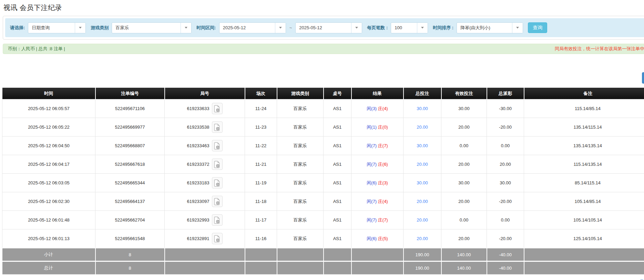  Describe the element at coordinates (584, 94) in the screenshot. I see `col-header-remark: 备注` at that location.